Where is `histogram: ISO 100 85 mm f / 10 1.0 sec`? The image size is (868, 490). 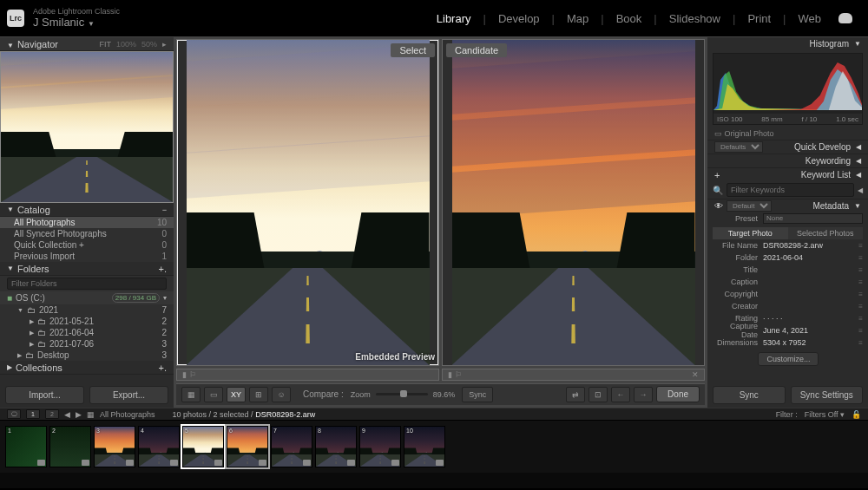 histogram: ISO 100 85 mm f / 10 1.0 sec is located at coordinates (788, 88).